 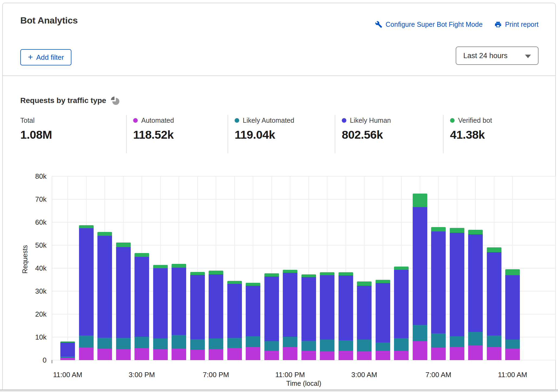 What do you see at coordinates (389, 134) in the screenshot?
I see `stat-likely-human: Likely Human 802.56k` at bounding box center [389, 134].